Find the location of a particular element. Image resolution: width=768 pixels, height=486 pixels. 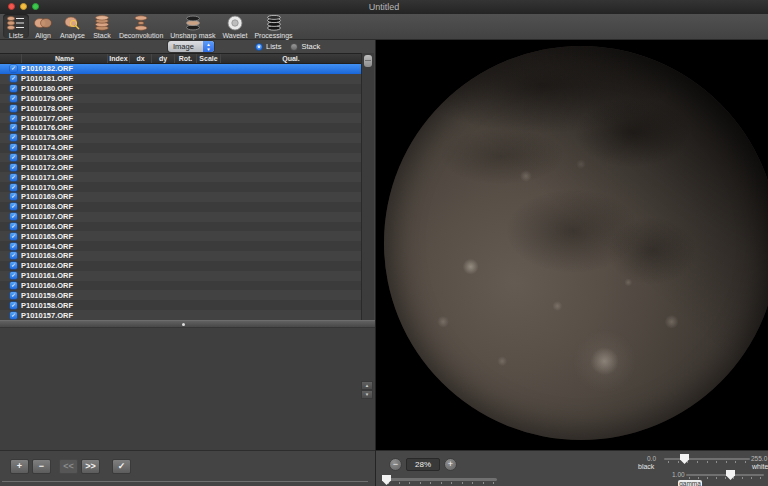

add-image-button: + is located at coordinates (20, 466).